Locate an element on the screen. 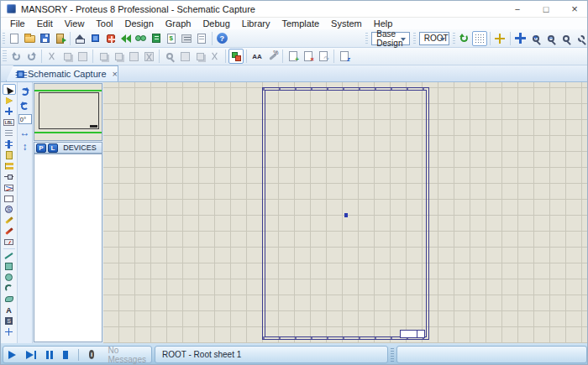 This screenshot has height=365, width=588. redo-icon is located at coordinates (31, 56).